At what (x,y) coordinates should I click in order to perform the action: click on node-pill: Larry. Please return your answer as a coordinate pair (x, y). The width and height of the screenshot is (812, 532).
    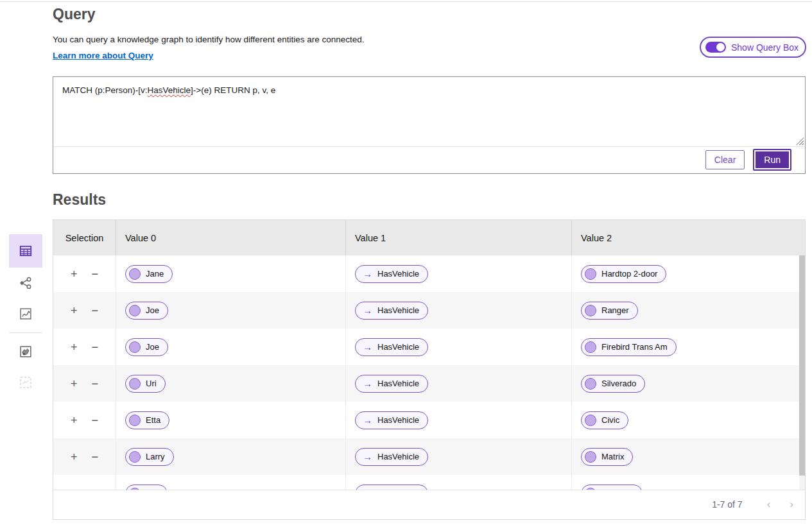
    Looking at the image, I should click on (150, 457).